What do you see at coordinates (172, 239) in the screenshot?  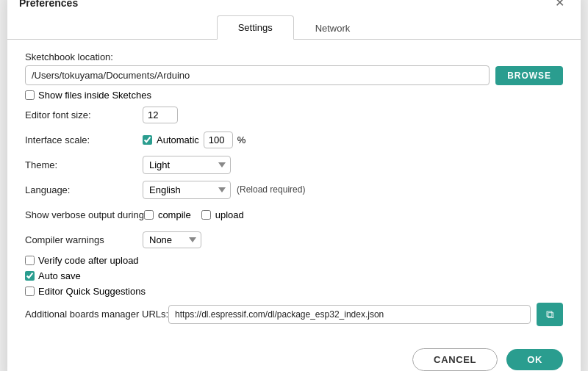 I see `compiler-warnings-dropdown: None Default More All` at bounding box center [172, 239].